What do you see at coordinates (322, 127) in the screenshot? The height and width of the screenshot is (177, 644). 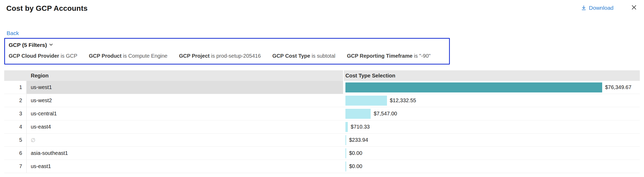 I see `table-row: 4 us-east4 $710.33` at bounding box center [322, 127].